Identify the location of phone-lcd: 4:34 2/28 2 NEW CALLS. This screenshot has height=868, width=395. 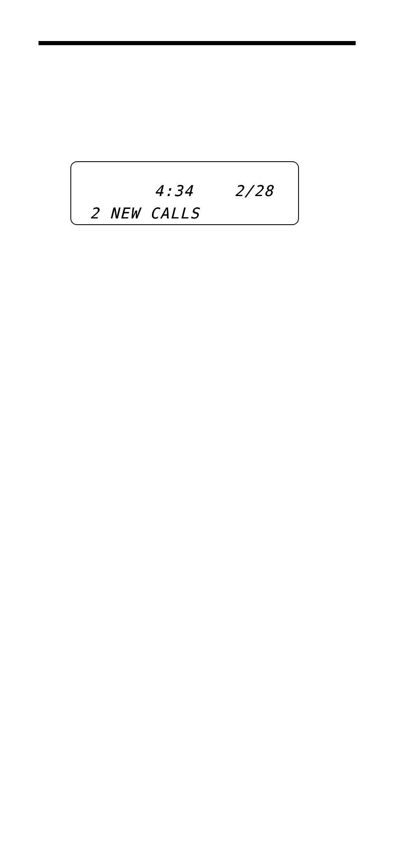
(185, 193).